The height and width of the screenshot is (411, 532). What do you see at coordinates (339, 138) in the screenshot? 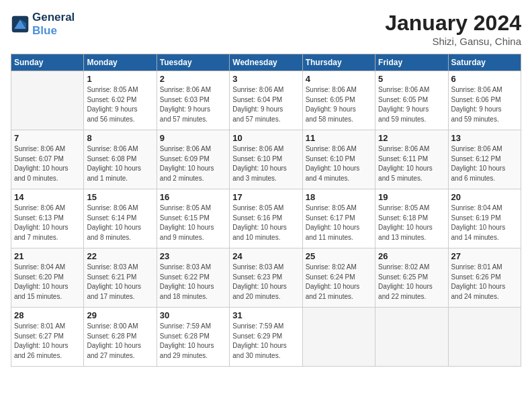
I see `day-number: 11` at bounding box center [339, 138].